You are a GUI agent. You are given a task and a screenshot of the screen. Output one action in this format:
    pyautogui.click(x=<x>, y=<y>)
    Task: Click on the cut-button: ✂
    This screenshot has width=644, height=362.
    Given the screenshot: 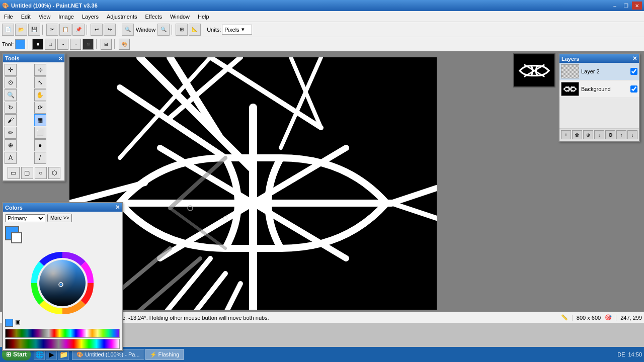 What is the action you would take?
    pyautogui.click(x=52, y=30)
    